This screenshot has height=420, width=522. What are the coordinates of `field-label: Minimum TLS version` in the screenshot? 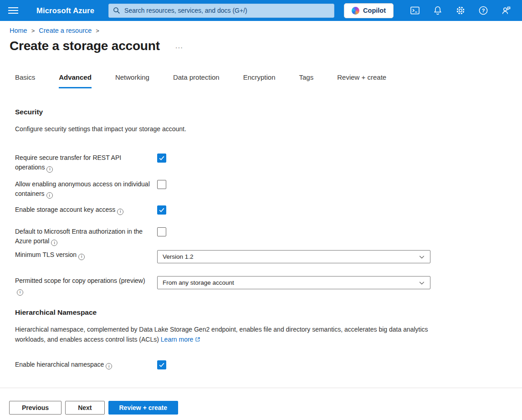 It's located at (86, 255).